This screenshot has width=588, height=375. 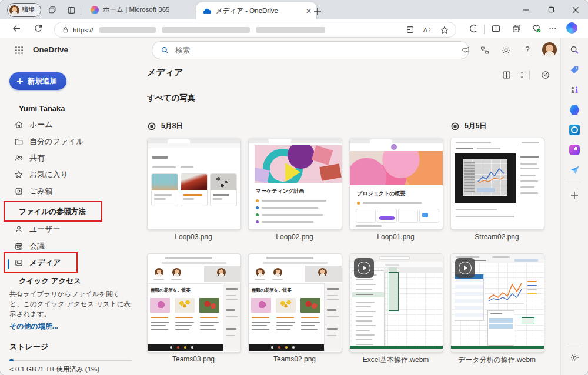 What do you see at coordinates (536, 28) in the screenshot?
I see `browser-essentials-icon` at bounding box center [536, 28].